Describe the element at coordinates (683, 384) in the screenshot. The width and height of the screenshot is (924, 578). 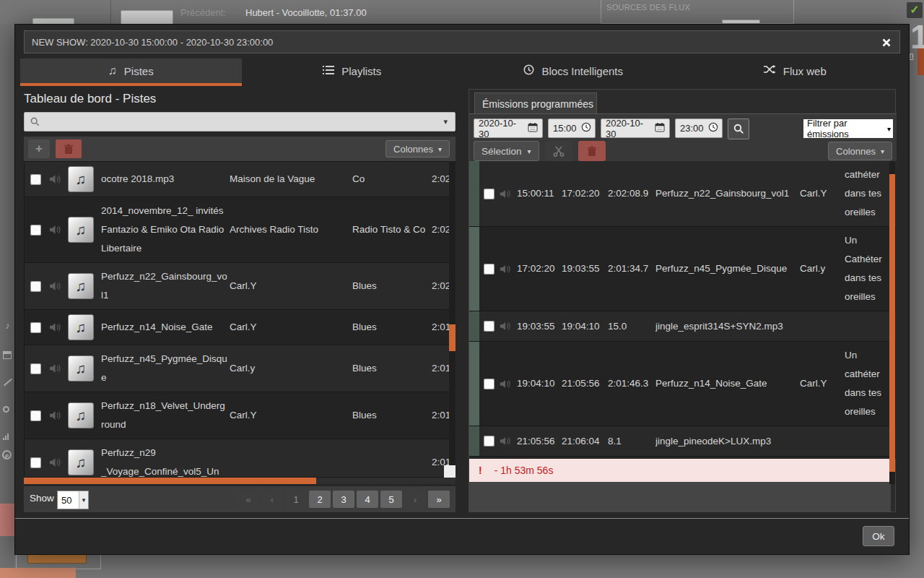
I see `schedule-row: 19:04:10 21:05:56 2:01:46.3 Perfuzz_n14_…` at that location.